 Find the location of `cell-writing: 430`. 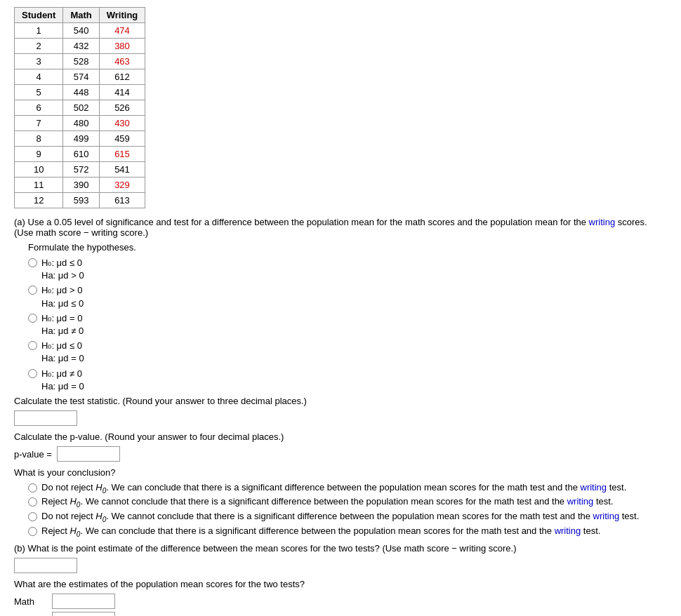

cell-writing: 430 is located at coordinates (122, 123).